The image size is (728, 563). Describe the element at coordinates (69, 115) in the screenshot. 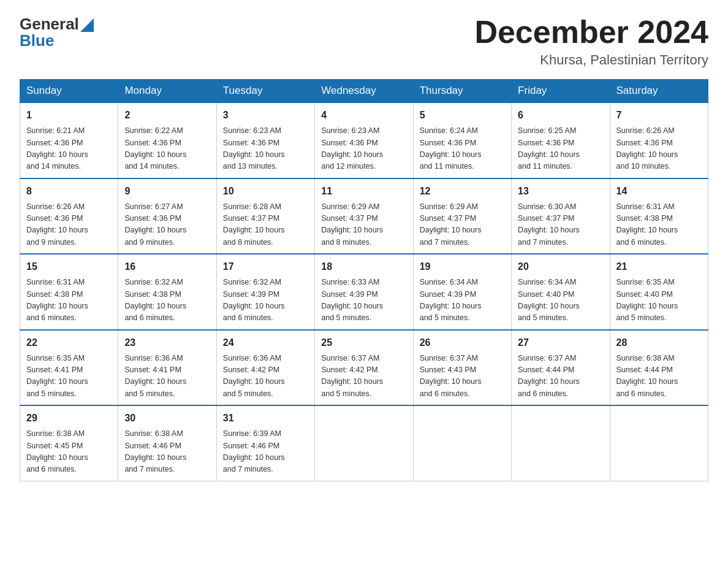

I see `day-number: 1` at that location.